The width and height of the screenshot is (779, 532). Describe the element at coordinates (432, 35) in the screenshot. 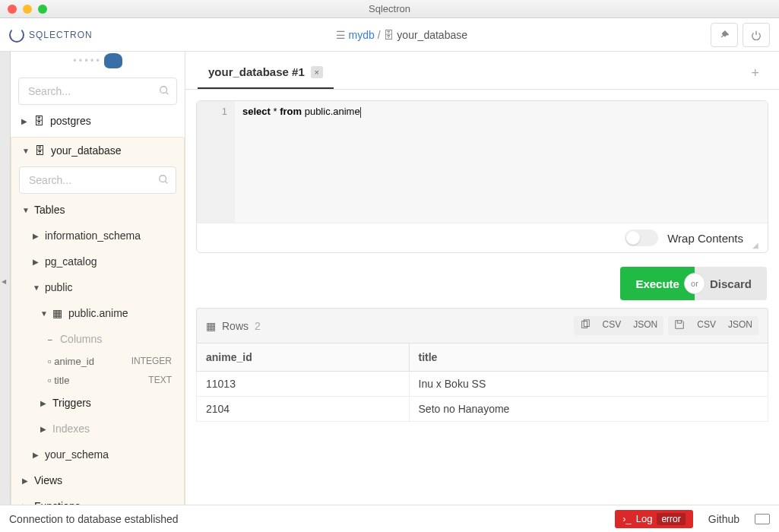

I see `breadcrumb-database: your_database` at that location.